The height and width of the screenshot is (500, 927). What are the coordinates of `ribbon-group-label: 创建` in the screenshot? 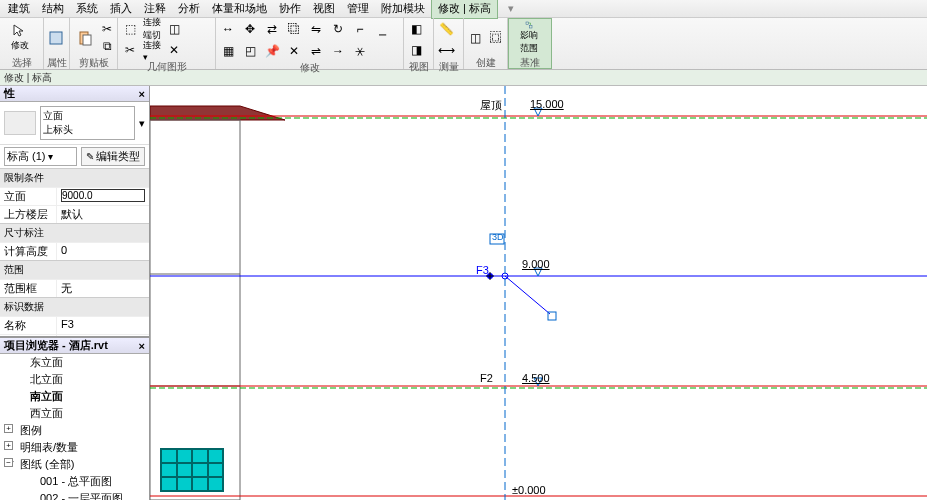 It's located at (486, 62).